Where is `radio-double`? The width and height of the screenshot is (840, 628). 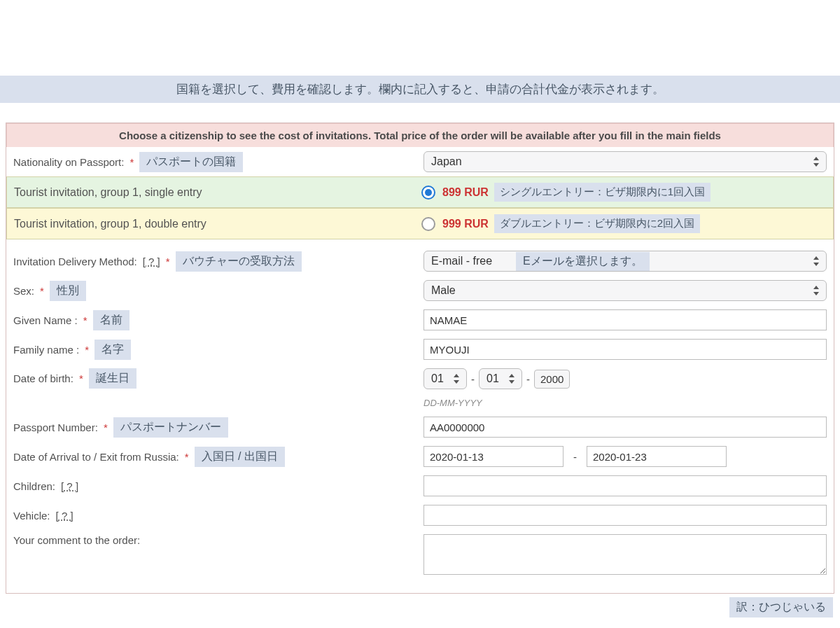 radio-double is located at coordinates (428, 224).